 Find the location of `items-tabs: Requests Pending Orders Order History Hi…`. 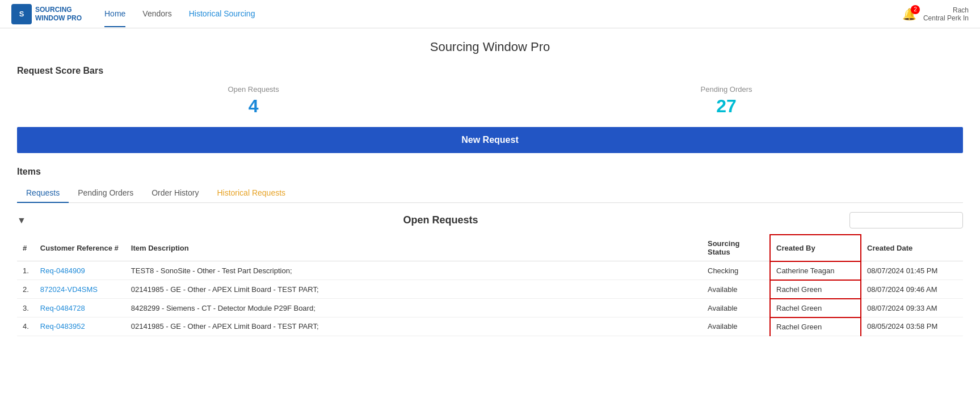

items-tabs: Requests Pending Orders Order History Hi… is located at coordinates (490, 193).